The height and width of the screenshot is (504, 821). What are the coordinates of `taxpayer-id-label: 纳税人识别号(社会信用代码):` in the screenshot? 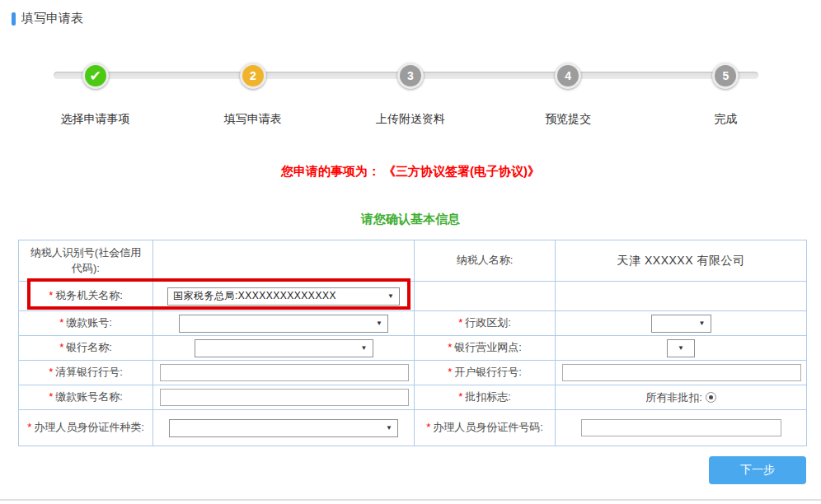 It's located at (86, 261).